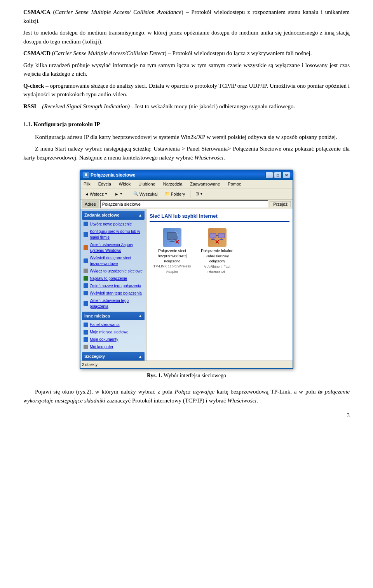 Image resolution: width=373 pixels, height=588 pixels. Describe the element at coordinates (186, 396) in the screenshot. I see `section-para-3: Pojawi się okno (rys.2), w którym należy…` at that location.